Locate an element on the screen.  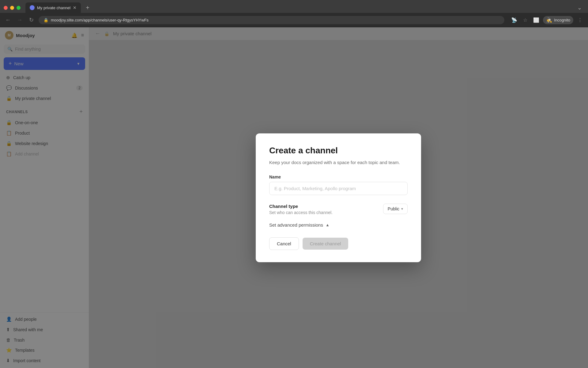
create-channel-modal: Create a channel Keep your docs organize… is located at coordinates (338, 198).